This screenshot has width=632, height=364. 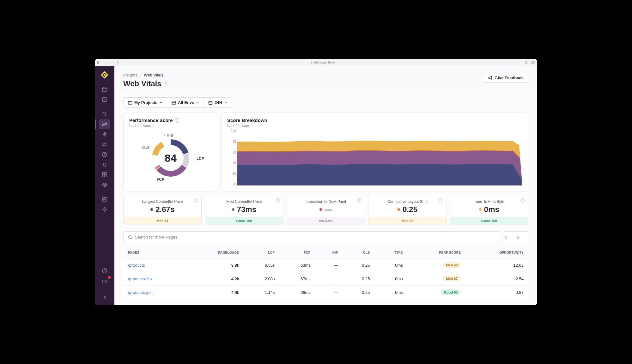 What do you see at coordinates (436, 253) in the screenshot?
I see `table-header: PERF SCORE` at bounding box center [436, 253].